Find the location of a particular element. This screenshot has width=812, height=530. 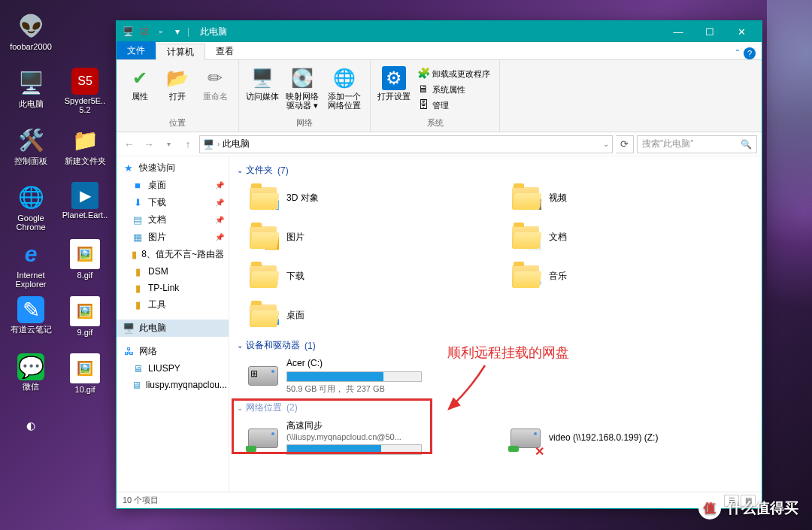

sidebar-folder-tplink: ▮TP-Link is located at coordinates (173, 288).